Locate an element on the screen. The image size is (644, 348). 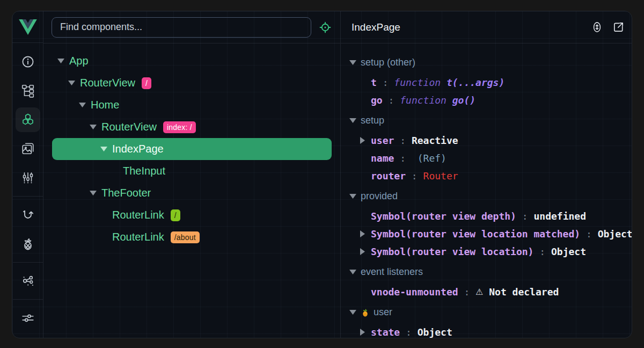
state-row-symbol-router-view-location-matched-: Symbol(router view location matched) : O… is located at coordinates (491, 234).